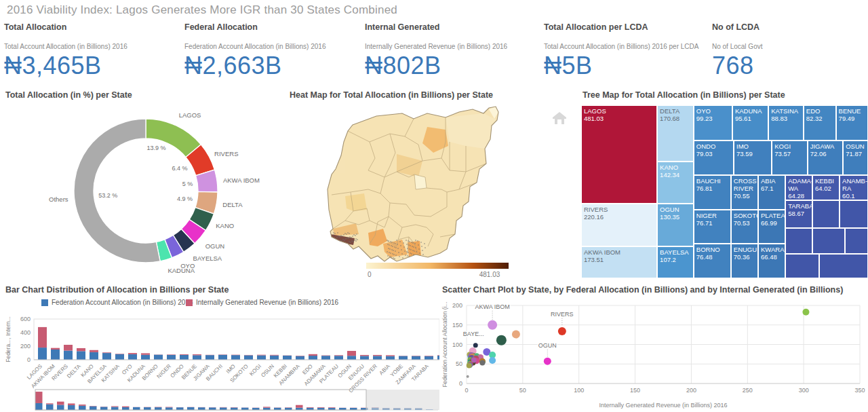 Image resolution: width=868 pixels, height=412 pixels. What do you see at coordinates (184, 354) in the screenshot?
I see `bar-igr-ondo` at bounding box center [184, 354].